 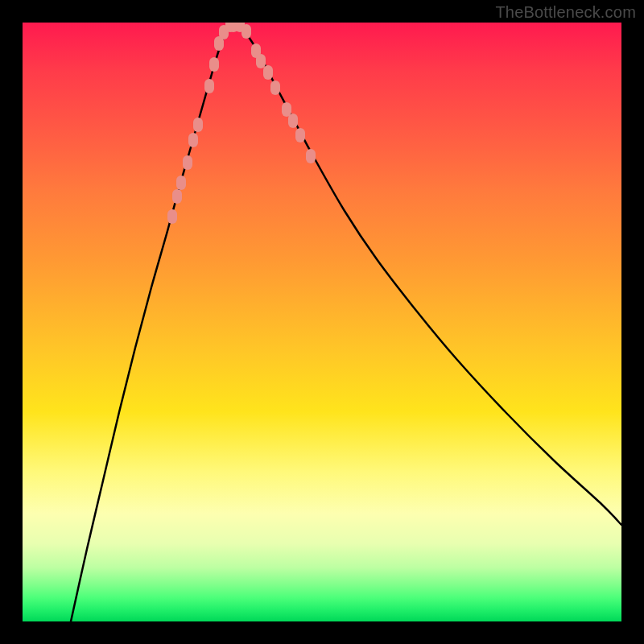 What do you see at coordinates (565, 13) in the screenshot?
I see `watermark-text: TheBottleneck.com` at bounding box center [565, 13].